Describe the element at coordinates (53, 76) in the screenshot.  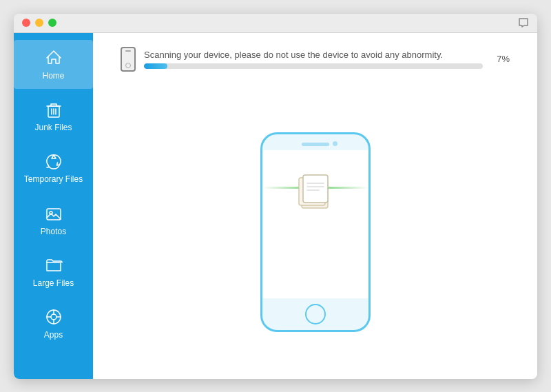
I see `sidebar-home-label: Home` at that location.